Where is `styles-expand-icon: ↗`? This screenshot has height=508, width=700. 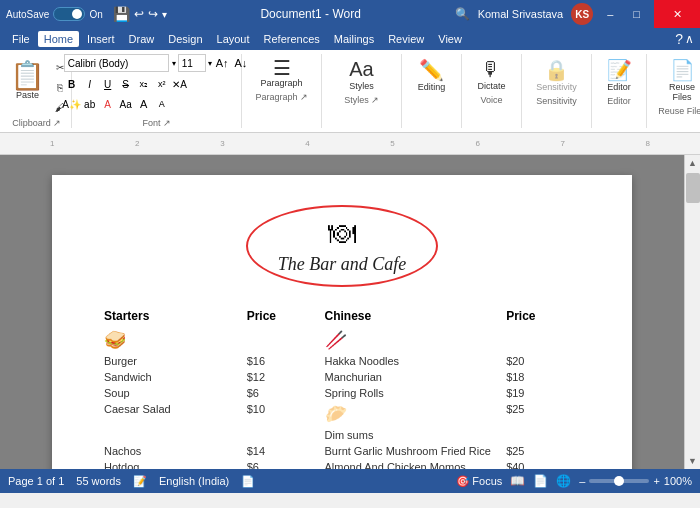
styles-expand-icon: ↗ is located at coordinates (375, 100).